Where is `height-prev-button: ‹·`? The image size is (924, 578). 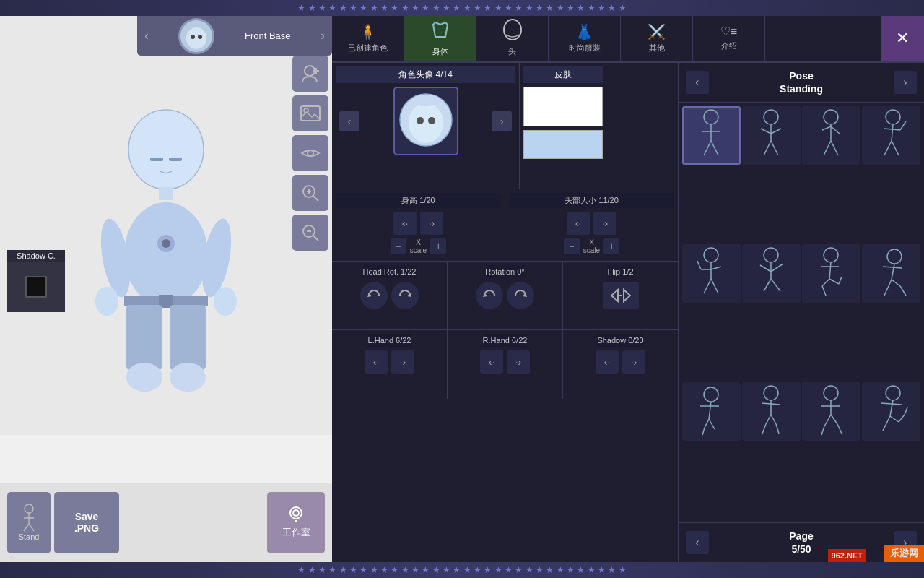
height-prev-button: ‹· is located at coordinates (405, 223).